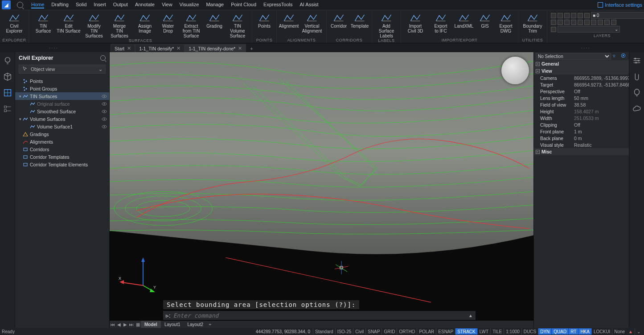  I want to click on command-input, so click(323, 316).